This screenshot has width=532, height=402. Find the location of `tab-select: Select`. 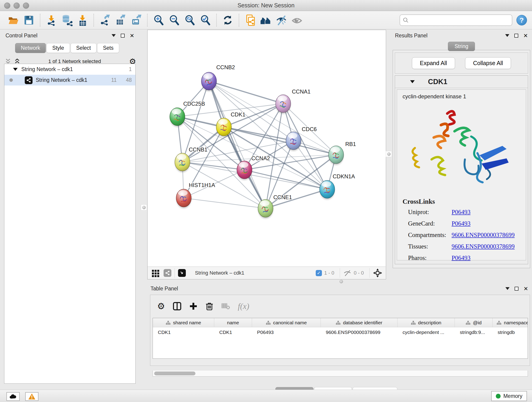

tab-select: Select is located at coordinates (84, 48).